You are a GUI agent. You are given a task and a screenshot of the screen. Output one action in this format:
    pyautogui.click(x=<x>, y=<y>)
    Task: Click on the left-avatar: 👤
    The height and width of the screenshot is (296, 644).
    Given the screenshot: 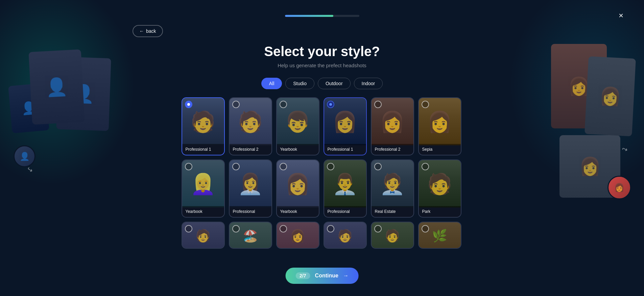 What is the action you would take?
    pyautogui.click(x=24, y=156)
    